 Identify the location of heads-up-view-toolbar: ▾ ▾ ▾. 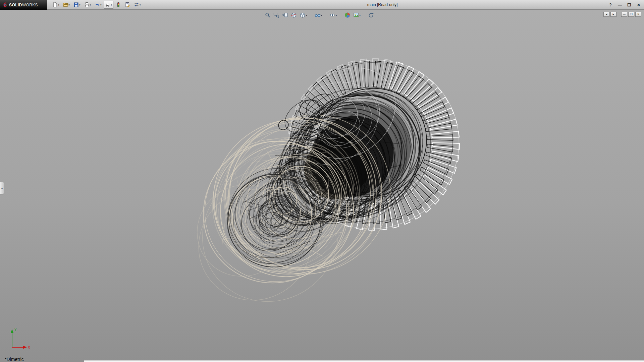
(319, 15).